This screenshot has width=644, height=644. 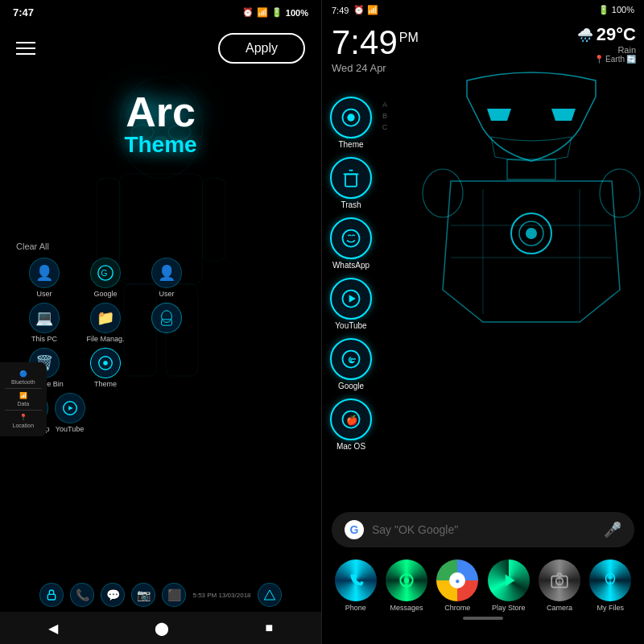 What do you see at coordinates (161, 48) in the screenshot?
I see `left-header: Apply` at bounding box center [161, 48].